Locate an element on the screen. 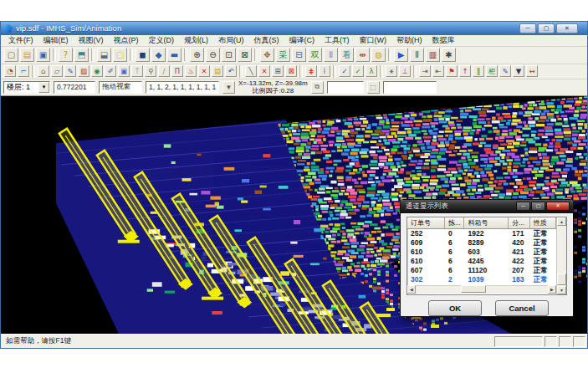 Image resolution: width=588 pixels, height=368 pixels. conveyor-button: Π is located at coordinates (177, 71).